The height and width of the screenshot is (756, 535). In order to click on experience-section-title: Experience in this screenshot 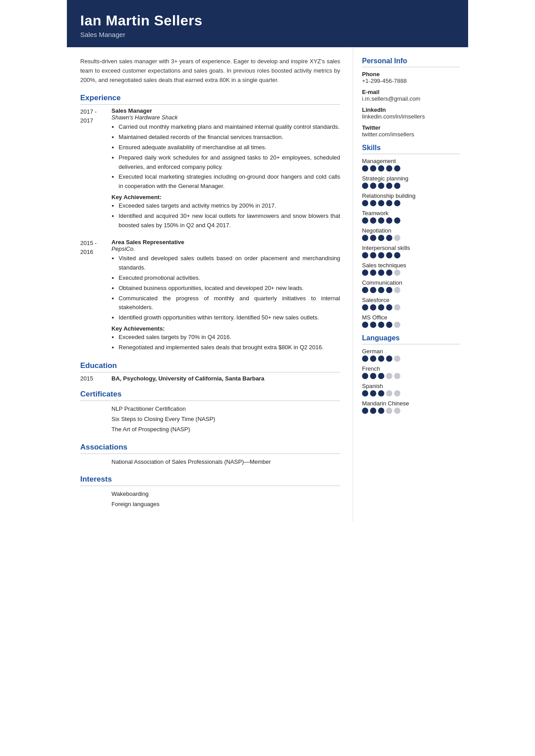, I will do `click(210, 99)`.